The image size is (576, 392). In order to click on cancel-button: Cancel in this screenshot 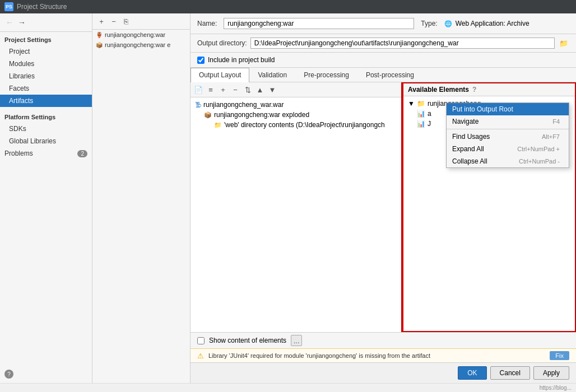, I will do `click(510, 373)`.